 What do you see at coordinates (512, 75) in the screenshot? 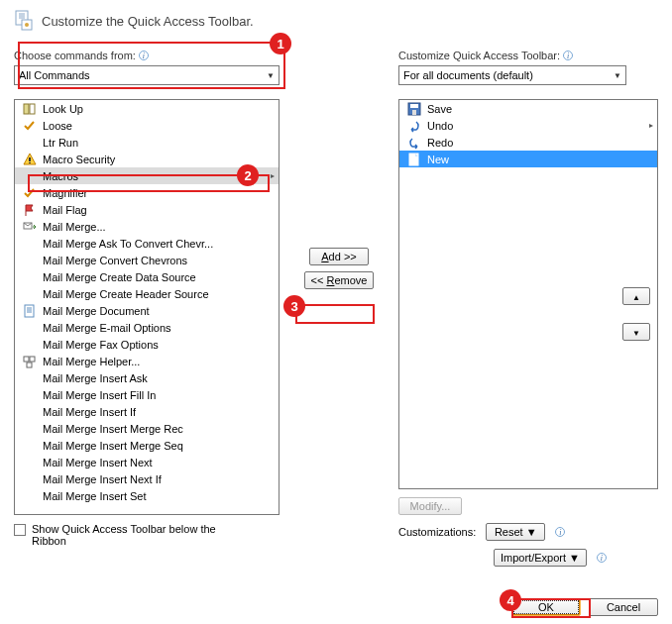
I see `customize-qat-combo: For all documents (default) ▼` at bounding box center [512, 75].